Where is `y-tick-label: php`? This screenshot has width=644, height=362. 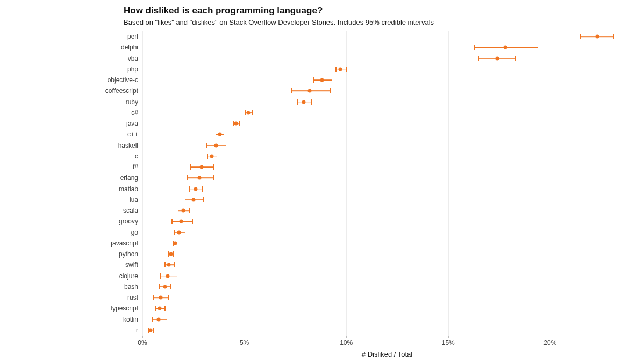 y-tick-label: php is located at coordinates (71, 69).